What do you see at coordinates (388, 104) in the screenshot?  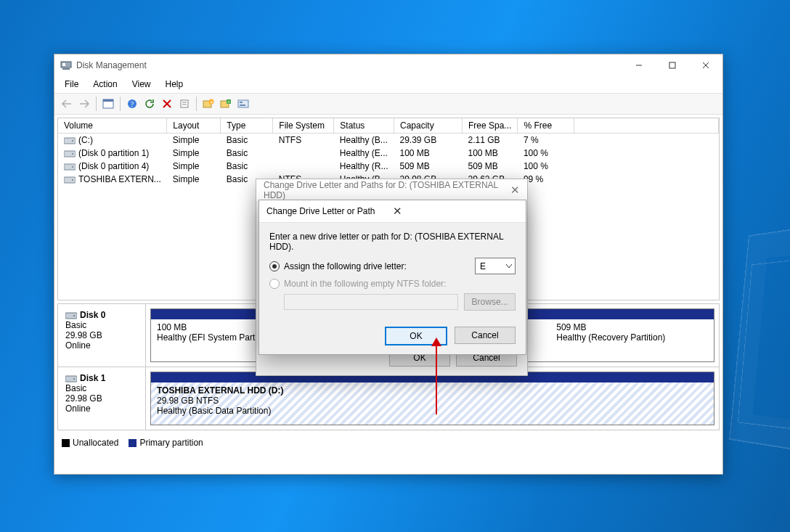 I see `toolbar: ? ✦ +` at bounding box center [388, 104].